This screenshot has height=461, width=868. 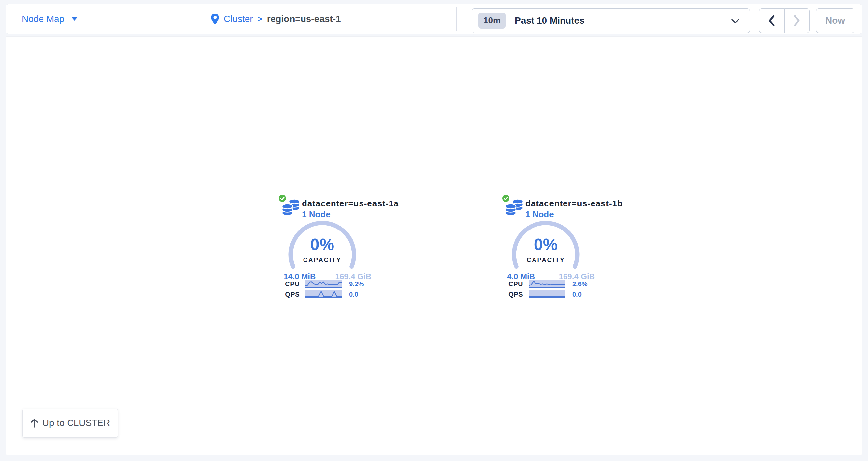 What do you see at coordinates (356, 284) in the screenshot?
I see `metric-value: 9.2%` at bounding box center [356, 284].